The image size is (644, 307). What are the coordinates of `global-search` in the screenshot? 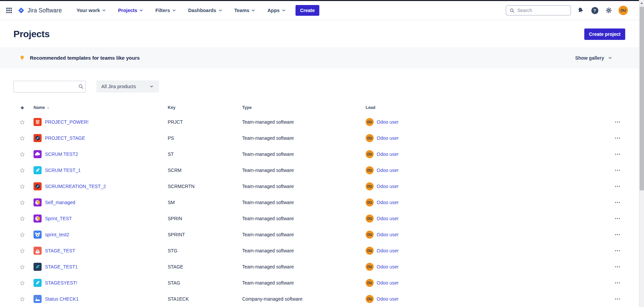 It's located at (538, 10).